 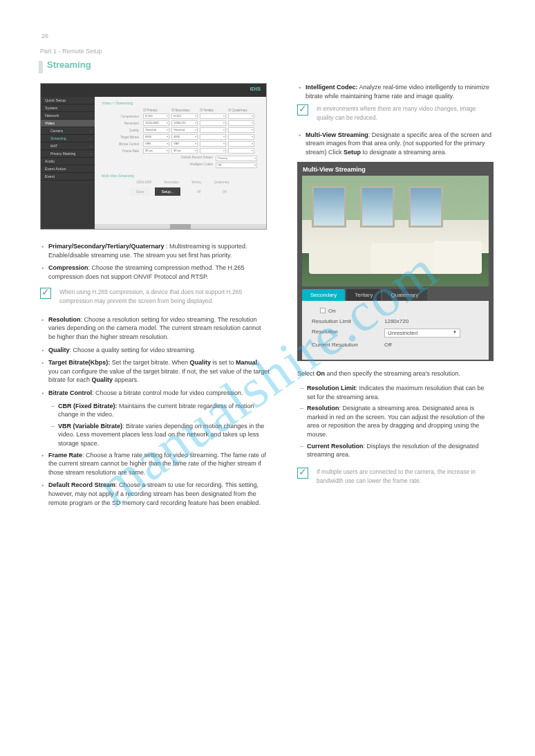 I want to click on multiview-screenshot: Multi-View Streaming Secondary Tertiary …, so click(x=395, y=261).